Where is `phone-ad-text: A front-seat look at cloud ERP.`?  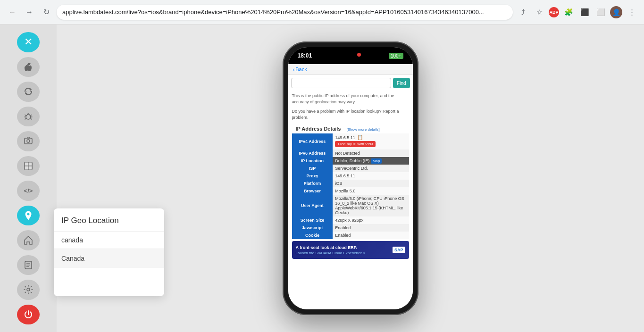 phone-ad-text: A front-seat look at cloud ERP. is located at coordinates (343, 248).